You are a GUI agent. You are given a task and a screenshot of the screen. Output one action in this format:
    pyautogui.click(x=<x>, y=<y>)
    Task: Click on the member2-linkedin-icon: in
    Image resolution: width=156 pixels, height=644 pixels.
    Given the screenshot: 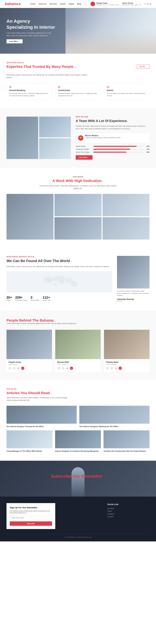 What is the action you would take?
    pyautogui.click(x=67, y=368)
    